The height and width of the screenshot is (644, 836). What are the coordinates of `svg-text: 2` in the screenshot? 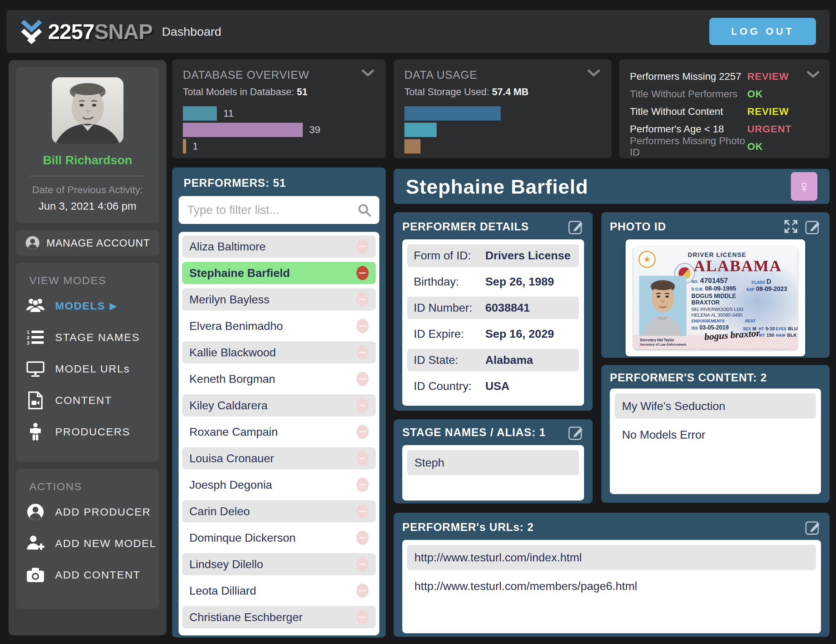 It's located at (28, 337).